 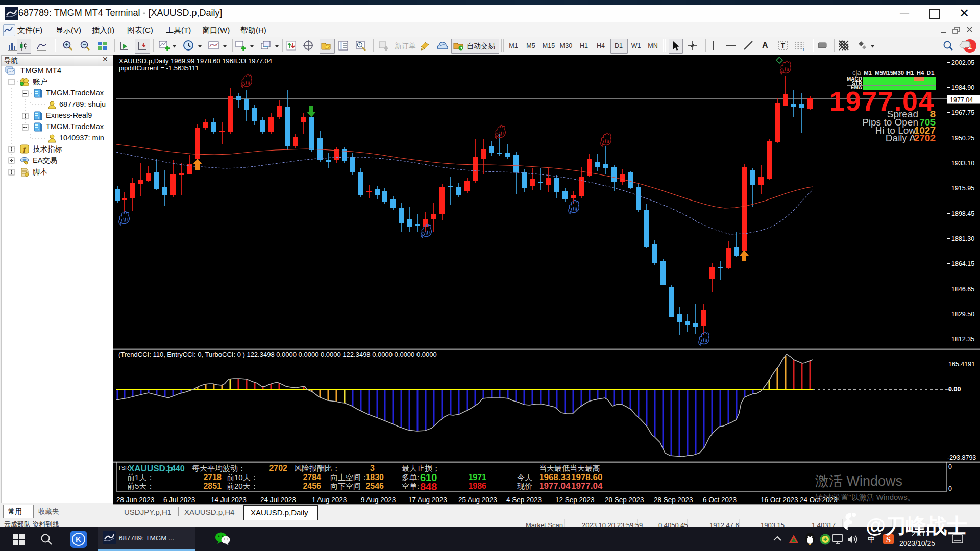 I want to click on svg-text: 今天, so click(x=525, y=478).